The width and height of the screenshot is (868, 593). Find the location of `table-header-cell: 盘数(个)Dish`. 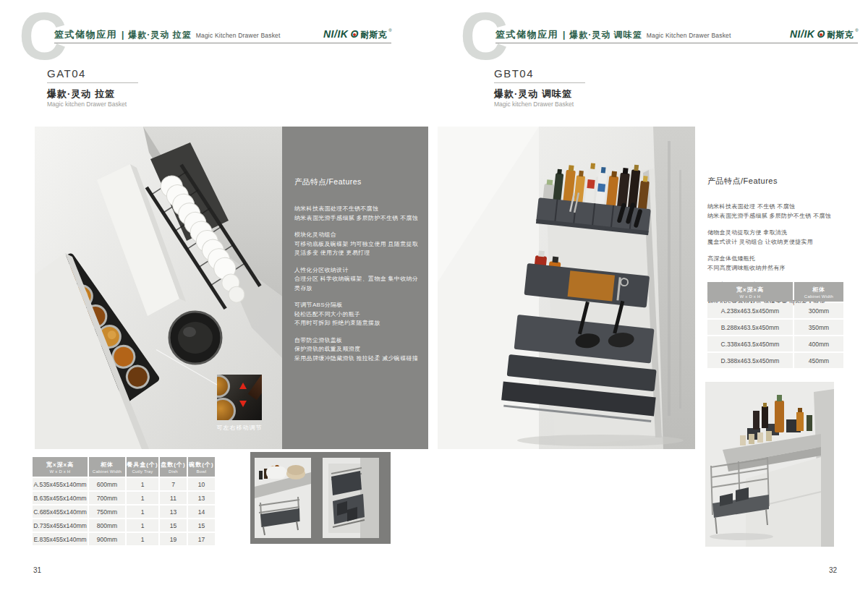

table-header-cell: 盘数(个)Dish is located at coordinates (174, 467).